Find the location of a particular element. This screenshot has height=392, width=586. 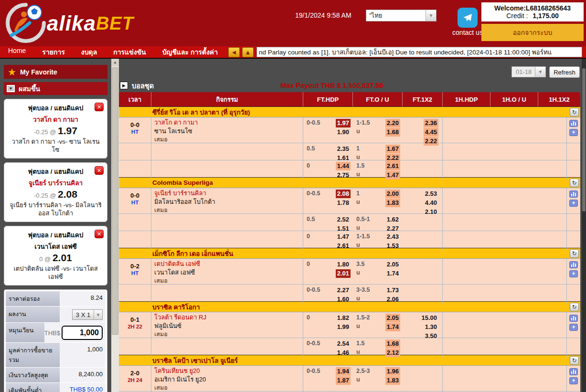

home-team-name: โวลต้า รีดอนดา RJ is located at coordinates (228, 318).